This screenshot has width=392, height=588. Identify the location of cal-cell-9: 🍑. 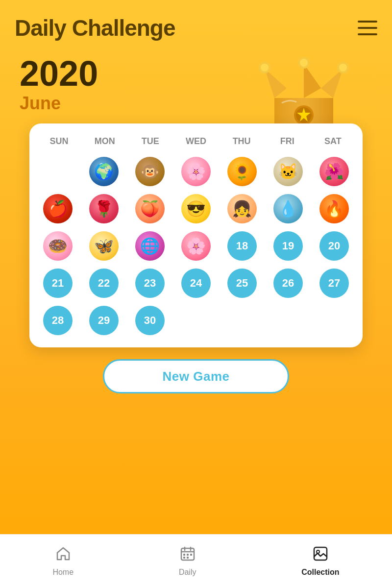
(150, 209).